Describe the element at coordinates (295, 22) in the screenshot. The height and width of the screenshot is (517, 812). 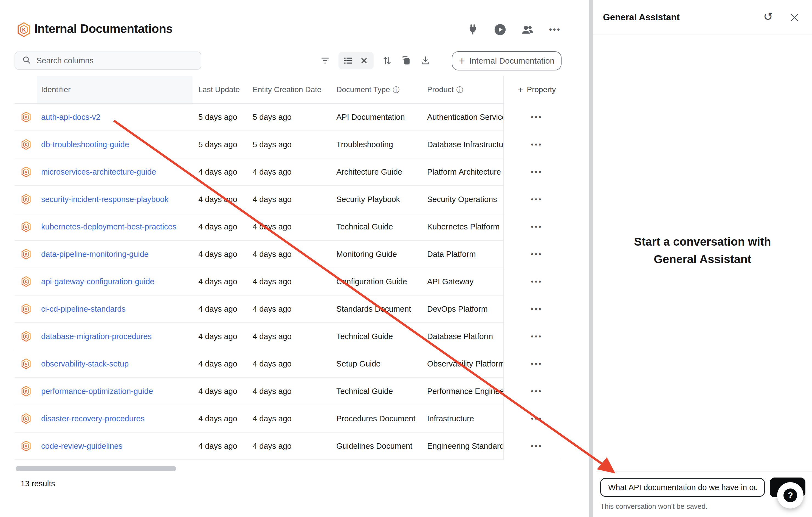
I see `page-header: K Internal Documentations` at that location.